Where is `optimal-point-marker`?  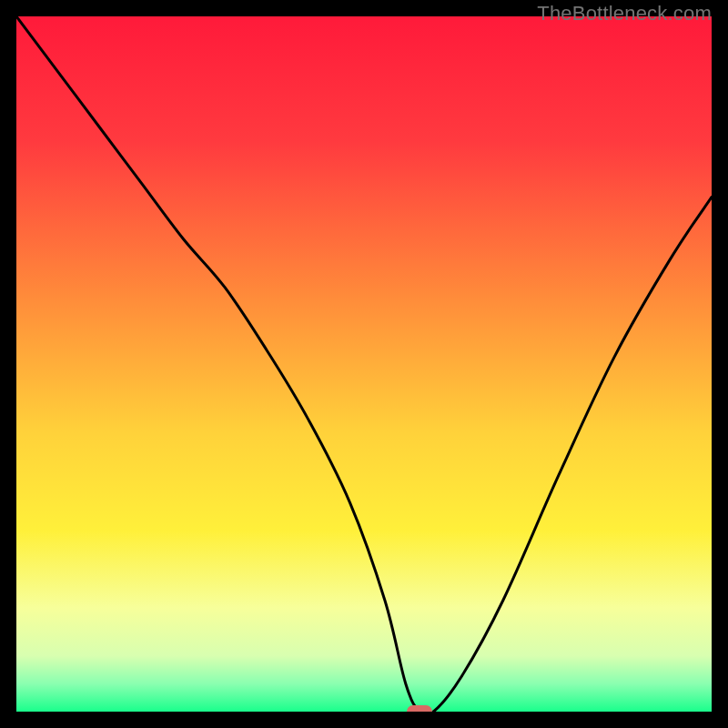
optimal-point-marker is located at coordinates (420, 708).